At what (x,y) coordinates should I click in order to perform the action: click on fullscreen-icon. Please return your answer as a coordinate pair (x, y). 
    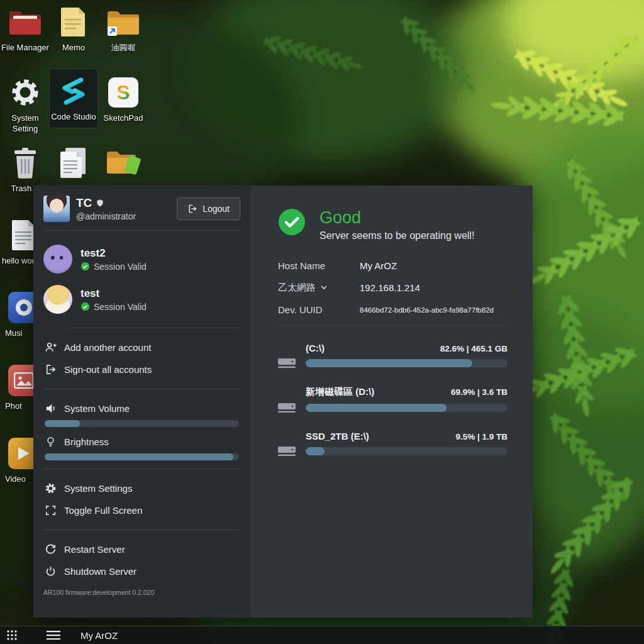
    Looking at the image, I should click on (50, 511).